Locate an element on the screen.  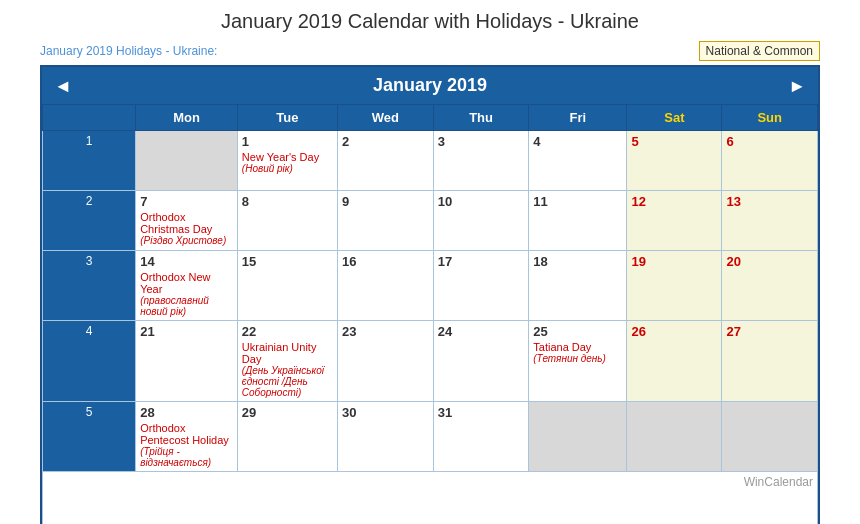
calendar-day: 11 is located at coordinates (578, 221).